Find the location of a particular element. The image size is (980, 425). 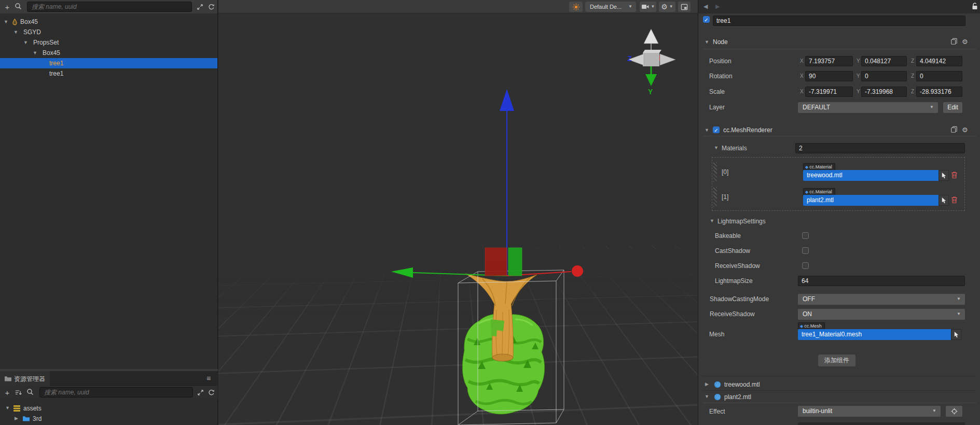

cast-shadow-checkbox is located at coordinates (805, 251).